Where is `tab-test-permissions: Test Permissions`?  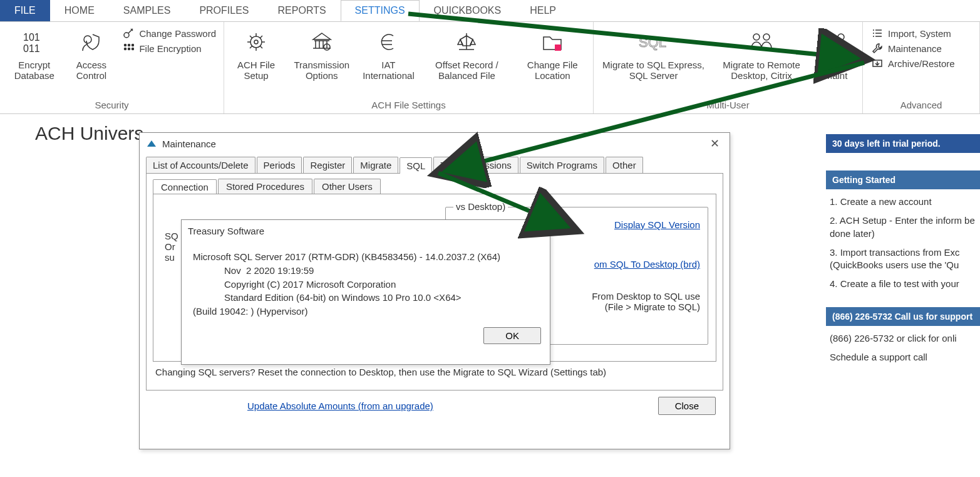
tab-test-permissions: Test Permissions is located at coordinates (476, 165).